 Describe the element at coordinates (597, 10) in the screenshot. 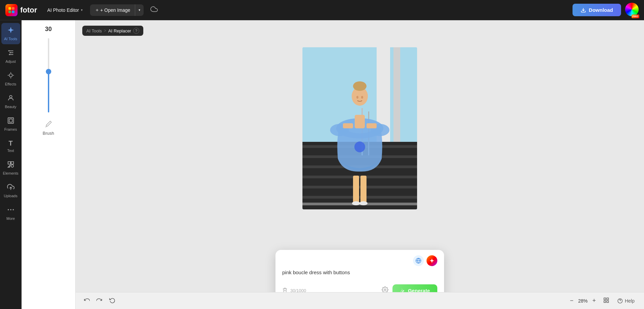

I see `download-button: Download` at that location.